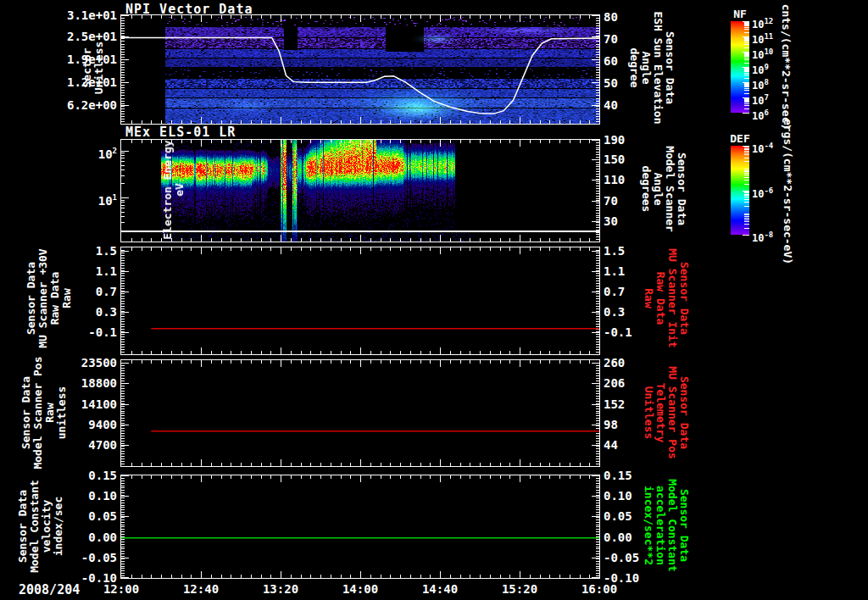  Describe the element at coordinates (637, 312) in the screenshot. I see `y-tick-label: 0.3` at that location.